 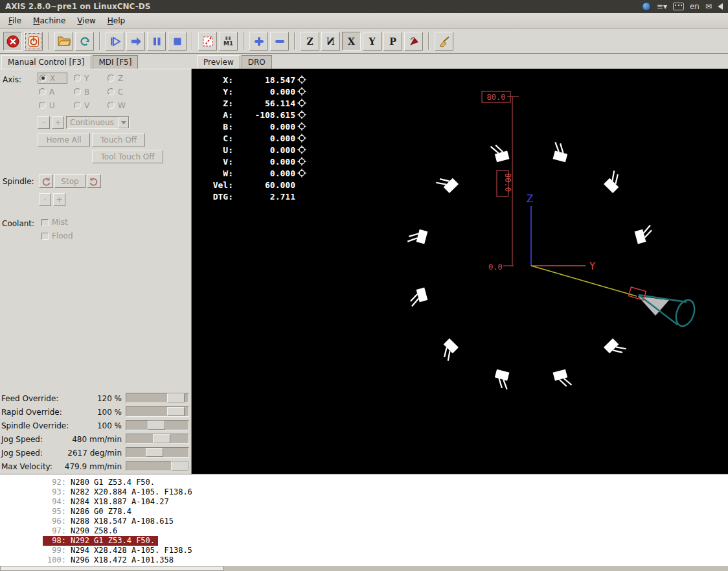 I want to click on gcode-line: 92:N280 G1 Z53.4 F50., so click(x=100, y=482).